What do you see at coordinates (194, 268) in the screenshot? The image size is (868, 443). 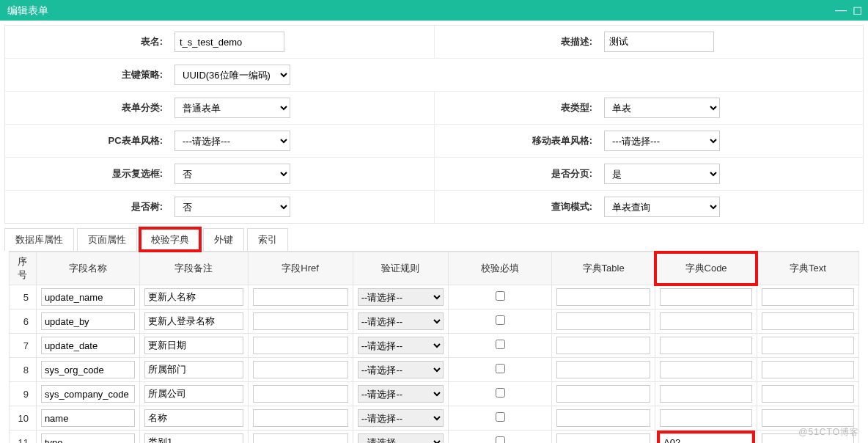 I see `col-field-remark: 字段备注` at bounding box center [194, 268].